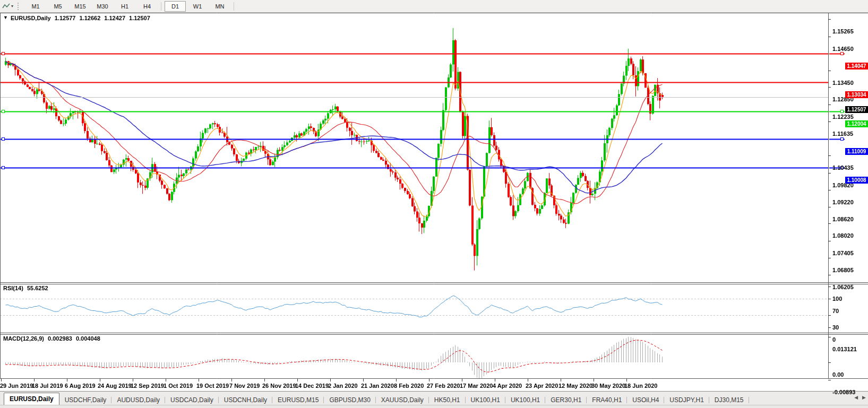 This screenshot has height=408, width=868. What do you see at coordinates (197, 6) in the screenshot?
I see `timeframe-button-w1: W1` at bounding box center [197, 6].